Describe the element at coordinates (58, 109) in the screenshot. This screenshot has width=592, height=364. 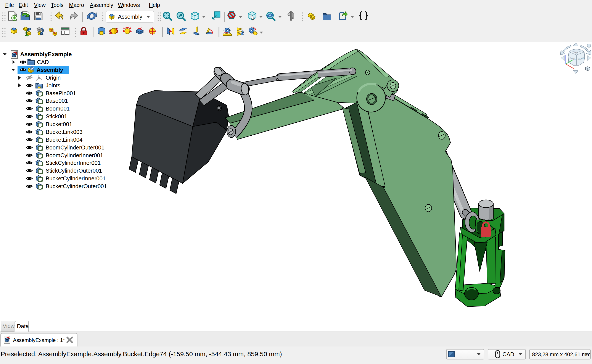
I see `svg-text: Boom001` at that location.